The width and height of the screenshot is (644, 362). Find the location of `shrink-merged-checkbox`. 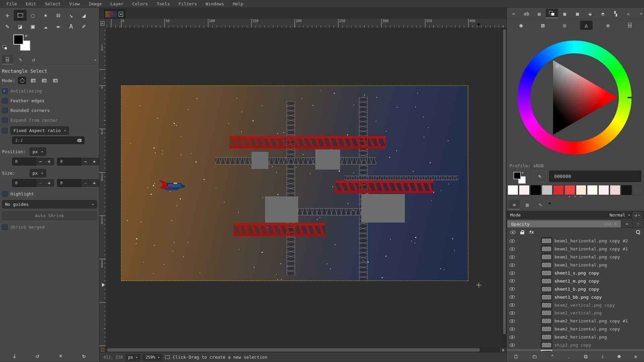

shrink-merged-checkbox is located at coordinates (5, 227).